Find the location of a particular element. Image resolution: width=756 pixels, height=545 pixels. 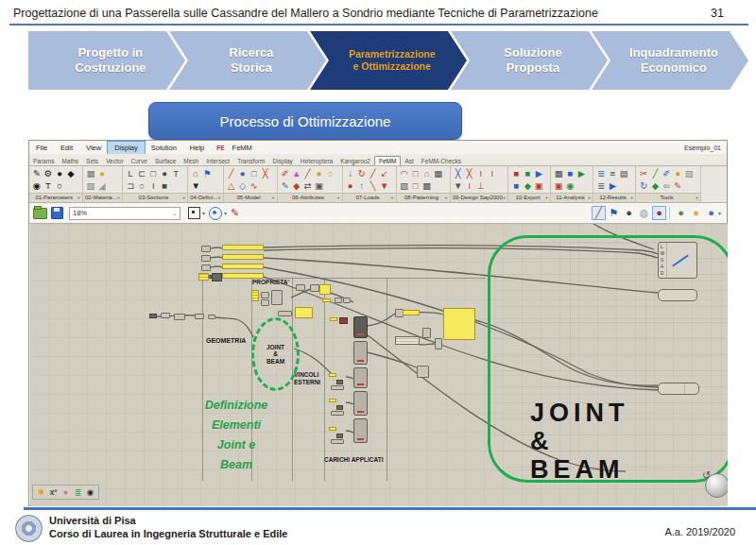

toolbar-icon: ↓ is located at coordinates (351, 174).